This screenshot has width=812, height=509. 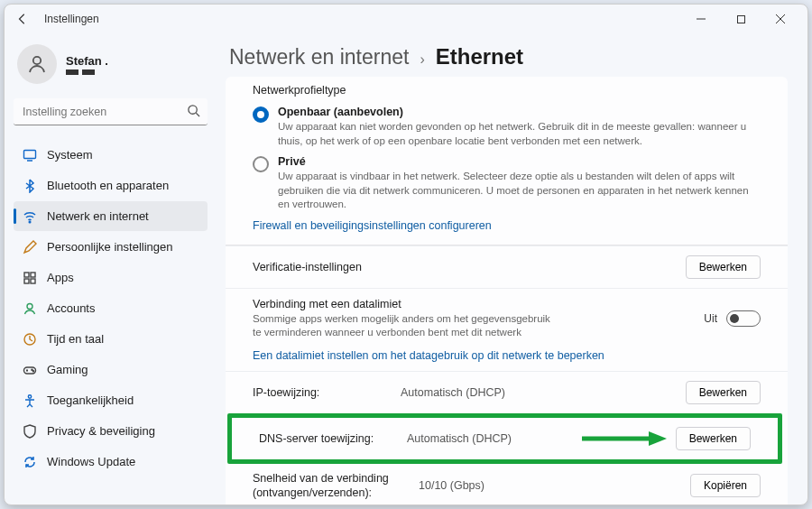 I want to click on search-box, so click(x=110, y=112).